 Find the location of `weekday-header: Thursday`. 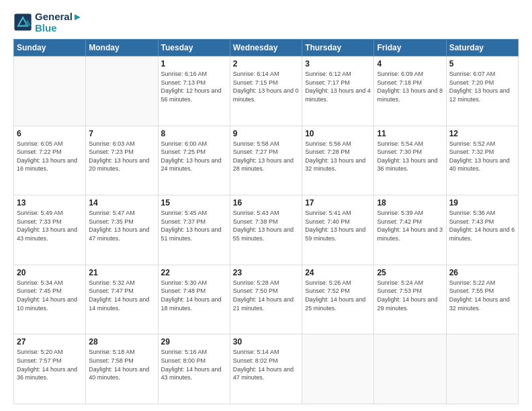

weekday-header: Thursday is located at coordinates (339, 48).